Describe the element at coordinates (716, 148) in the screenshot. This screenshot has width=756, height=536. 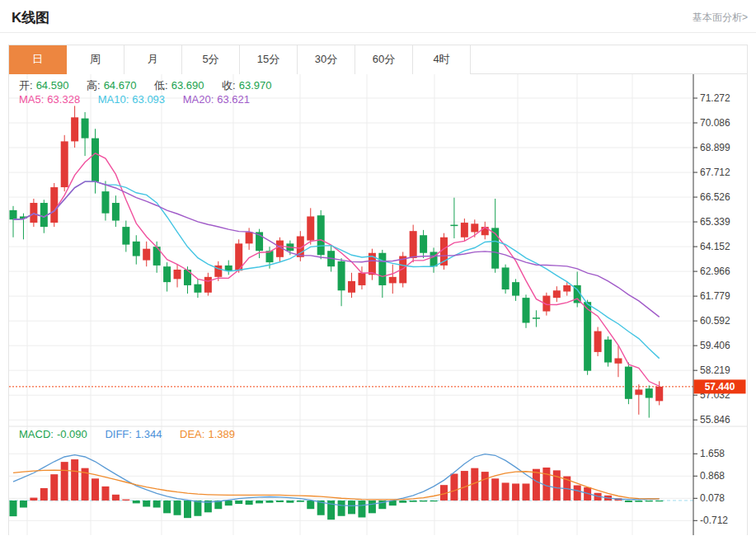
I see `axis-tick-label: 68.899` at that location.